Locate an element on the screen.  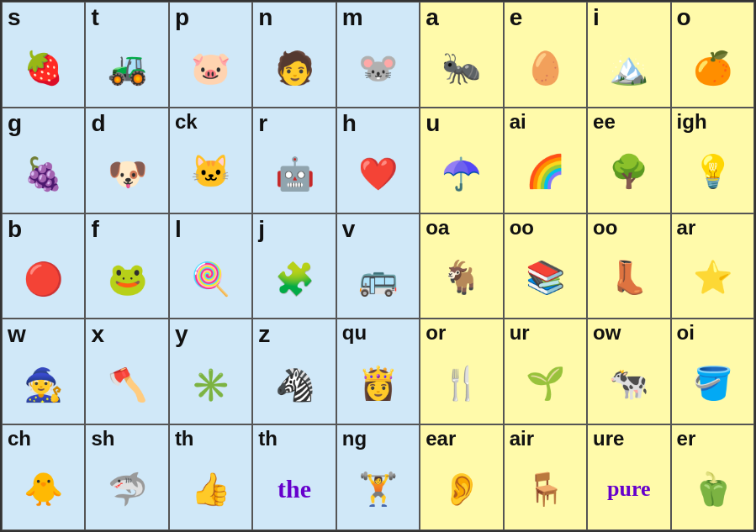
cell-emoji-robot: 🤖 is located at coordinates (294, 174).